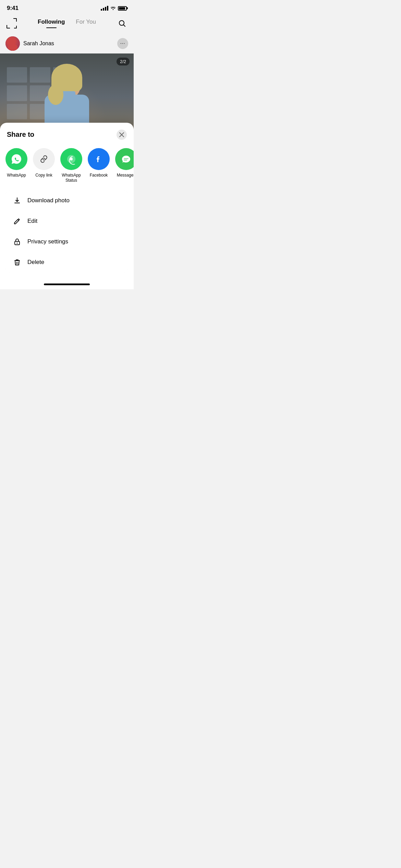  What do you see at coordinates (12, 23) in the screenshot?
I see `face-id-button` at bounding box center [12, 23].